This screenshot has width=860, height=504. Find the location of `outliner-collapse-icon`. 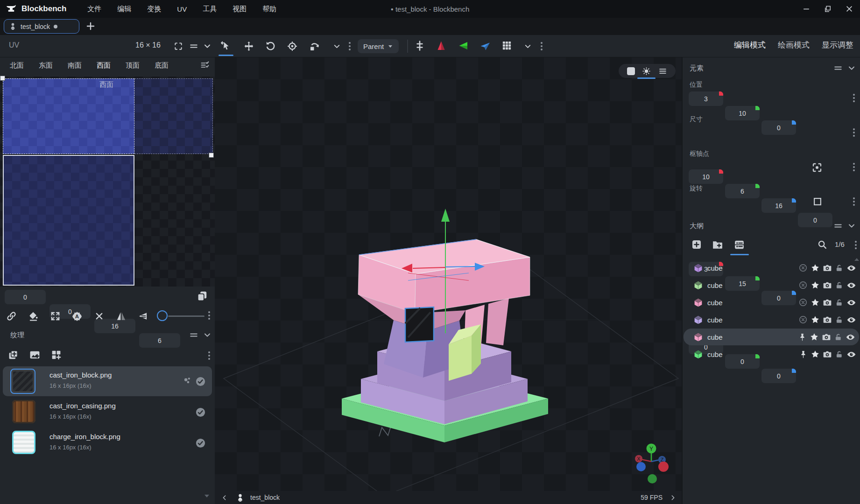

outliner-collapse-icon is located at coordinates (852, 226).